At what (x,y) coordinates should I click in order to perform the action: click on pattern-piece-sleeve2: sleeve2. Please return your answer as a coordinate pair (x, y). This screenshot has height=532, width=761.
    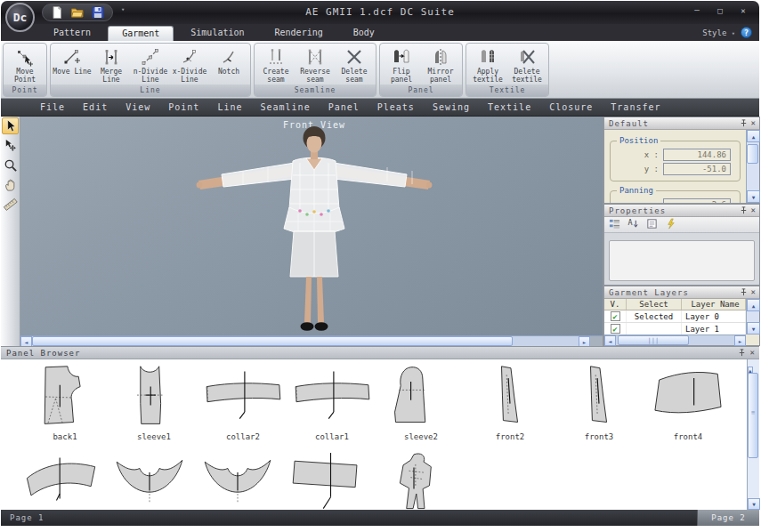
    Looking at the image, I should click on (421, 402).